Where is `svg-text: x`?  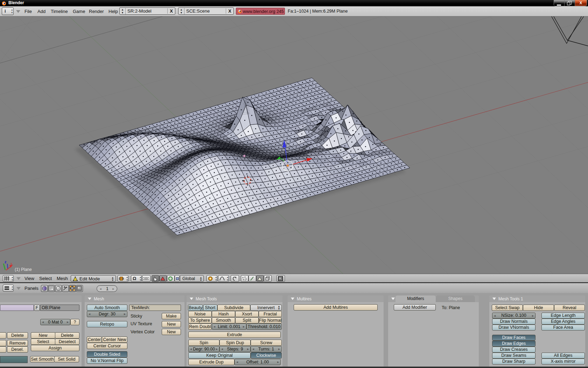
svg-text: x is located at coordinates (11, 264).